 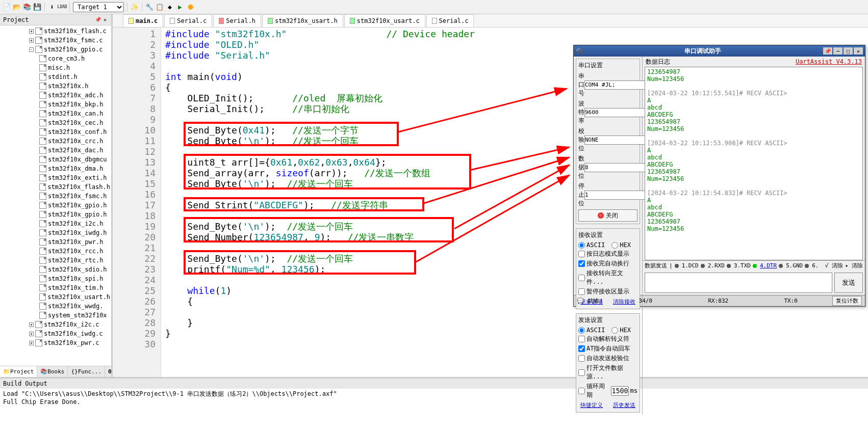 What do you see at coordinates (135, 7) in the screenshot?
I see `wand-icon: ✨` at bounding box center [135, 7].